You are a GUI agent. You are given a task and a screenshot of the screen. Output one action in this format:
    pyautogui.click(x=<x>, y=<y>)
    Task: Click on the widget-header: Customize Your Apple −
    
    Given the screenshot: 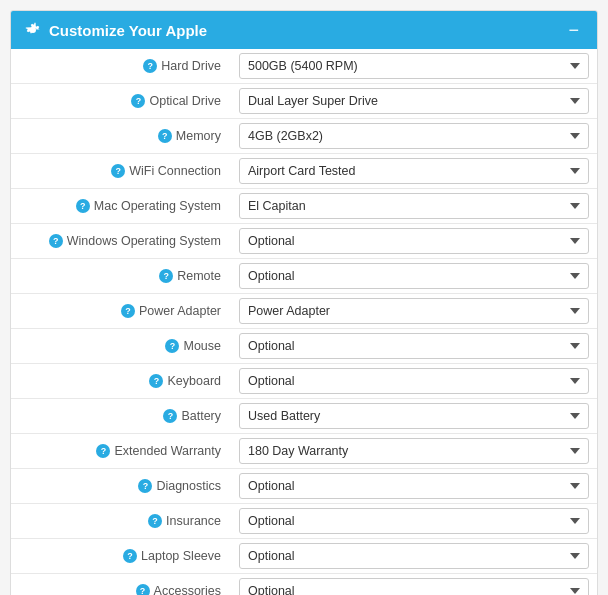 What is the action you would take?
    pyautogui.click(x=304, y=30)
    